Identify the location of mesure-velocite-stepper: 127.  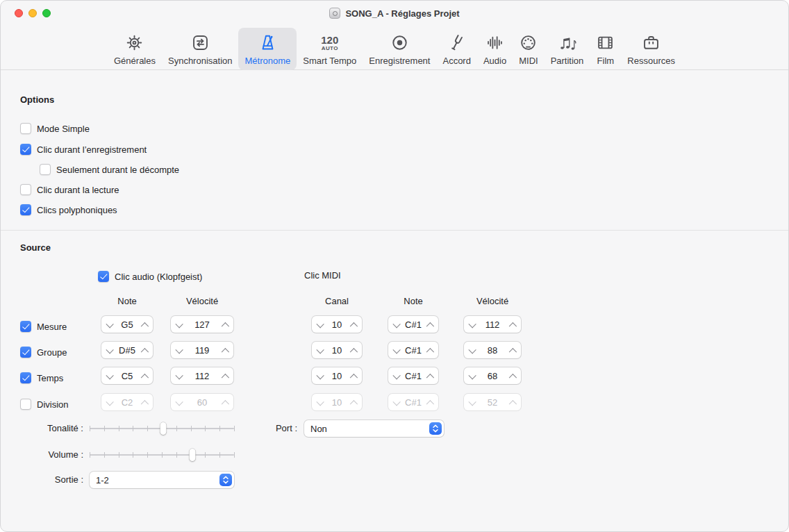
(202, 324).